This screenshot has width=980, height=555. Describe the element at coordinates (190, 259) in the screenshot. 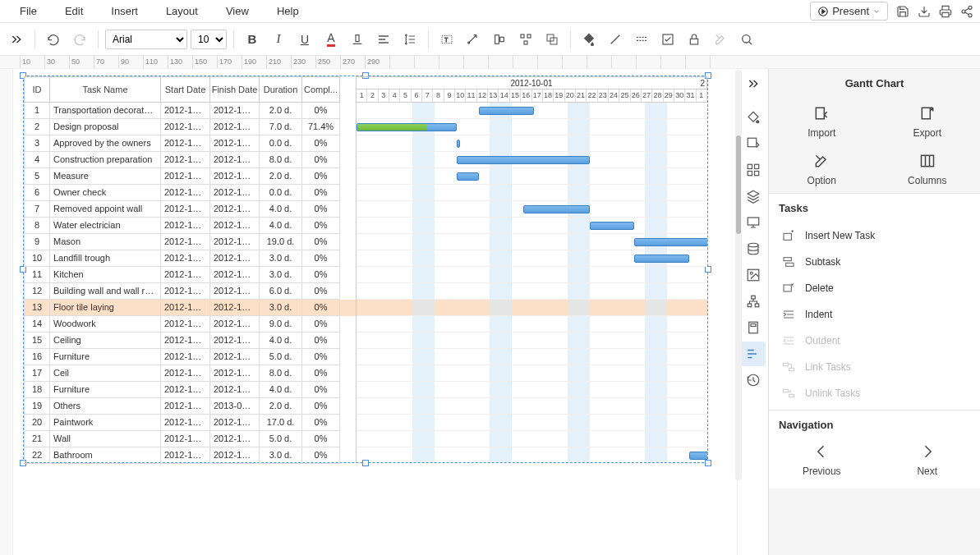

I see `table-row: 10Landfill trough2012-10-262012-10-313.0…` at that location.